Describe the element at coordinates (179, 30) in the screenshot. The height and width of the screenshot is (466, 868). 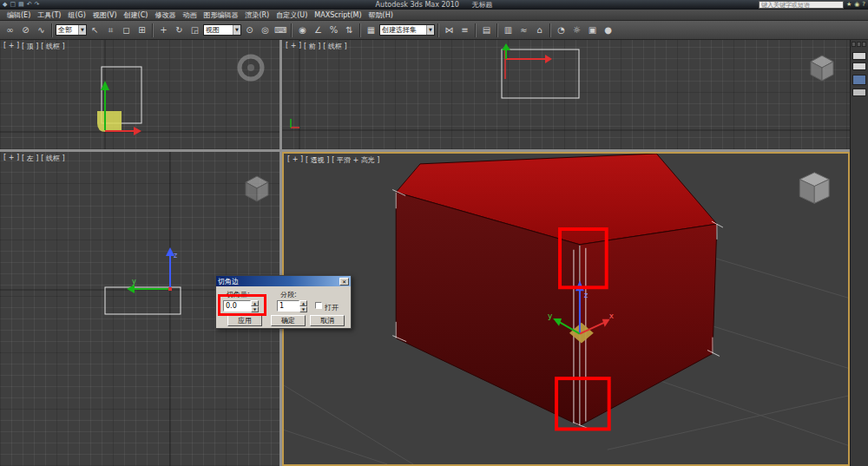
I see `select-and-rotate-icon: ↻` at that location.